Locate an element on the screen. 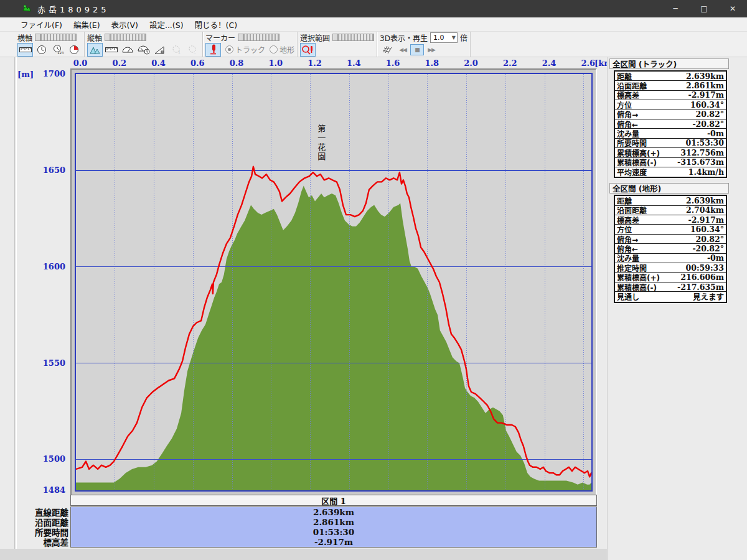 Image resolution: width=747 pixels, height=560 pixels. svg-text: 1 is located at coordinates (179, 52).